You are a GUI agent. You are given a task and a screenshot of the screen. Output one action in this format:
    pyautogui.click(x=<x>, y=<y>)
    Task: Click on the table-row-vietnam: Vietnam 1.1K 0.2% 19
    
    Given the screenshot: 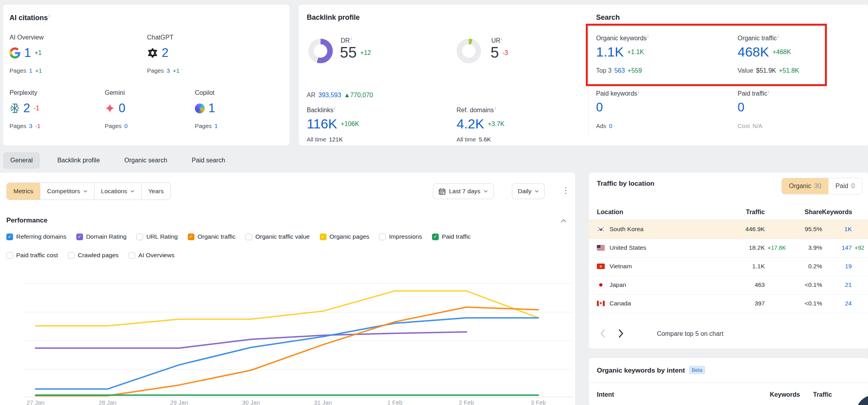 What is the action you would take?
    pyautogui.click(x=728, y=267)
    